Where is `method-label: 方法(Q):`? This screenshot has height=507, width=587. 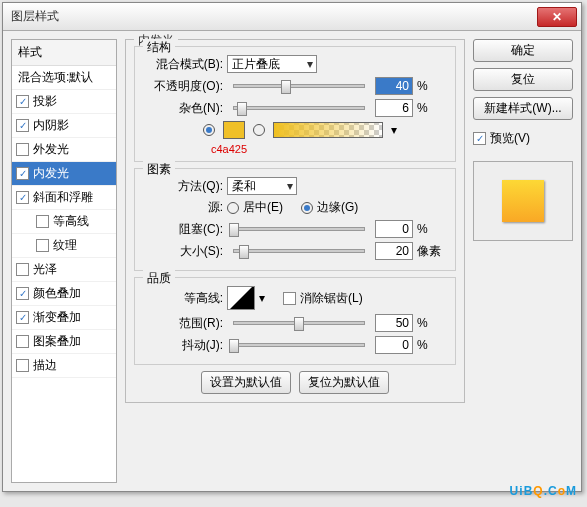
method-label: 方法(Q): is located at coordinates (183, 186).